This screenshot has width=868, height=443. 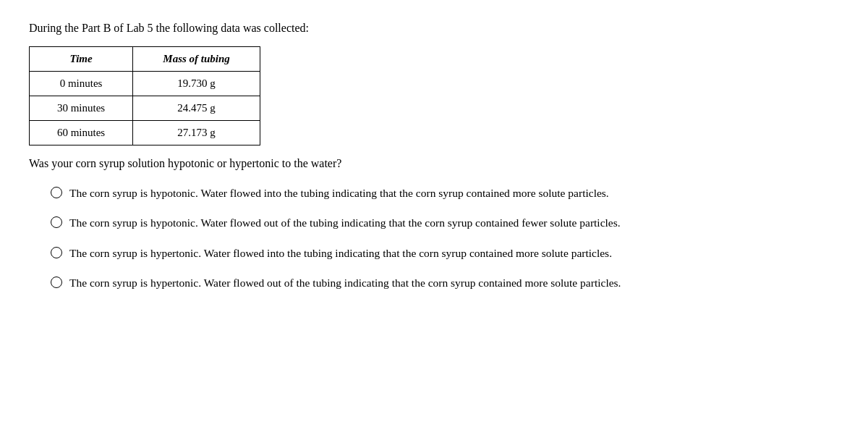 I want to click on option-text-3: The corn syrup is hypertonic. Water flow…, so click(x=341, y=253).